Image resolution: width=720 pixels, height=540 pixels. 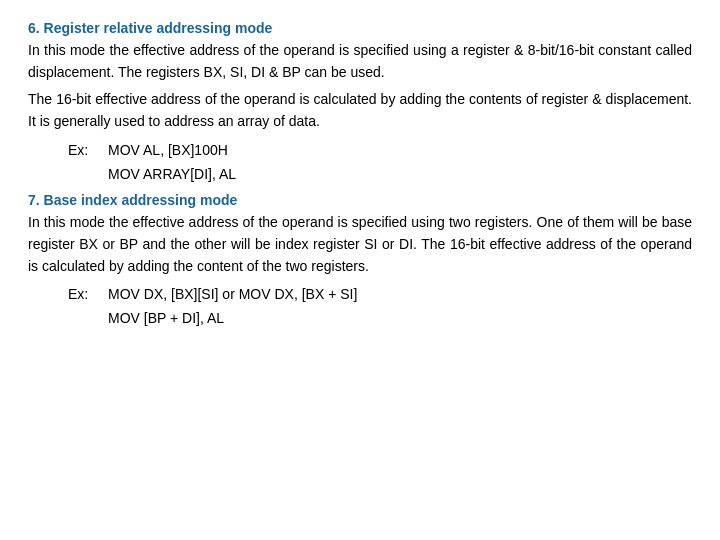 I want to click on section7-example: Ex:MOV DX, [BX][SI] or MOV DX, [BX + SI]…, so click(x=380, y=307).